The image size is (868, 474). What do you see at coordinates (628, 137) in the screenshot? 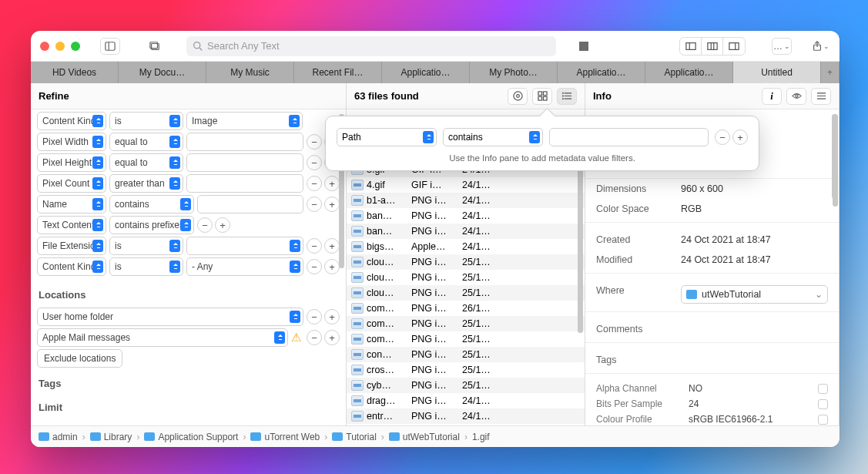
I see `popover-value-input` at bounding box center [628, 137].